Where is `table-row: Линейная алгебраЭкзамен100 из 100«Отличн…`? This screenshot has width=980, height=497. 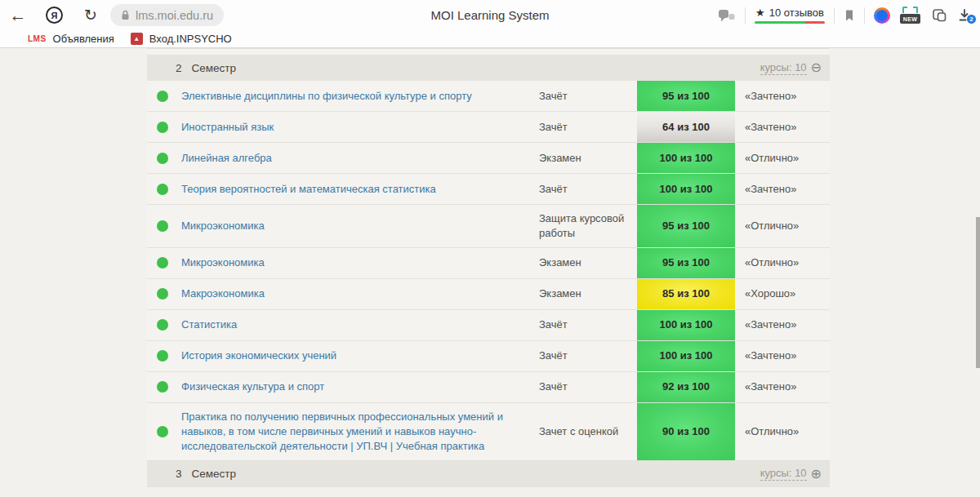
table-row: Линейная алгебраЭкзамен100 из 100«Отличн… is located at coordinates (488, 158).